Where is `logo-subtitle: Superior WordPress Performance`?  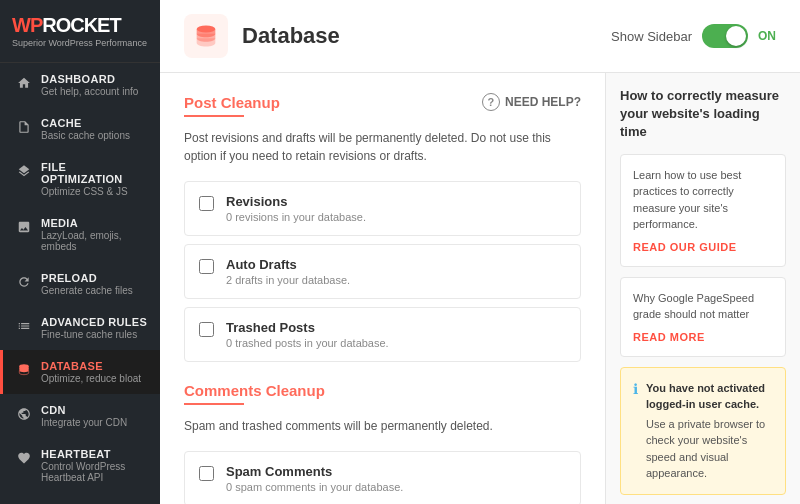 logo-subtitle: Superior WordPress Performance is located at coordinates (80, 43).